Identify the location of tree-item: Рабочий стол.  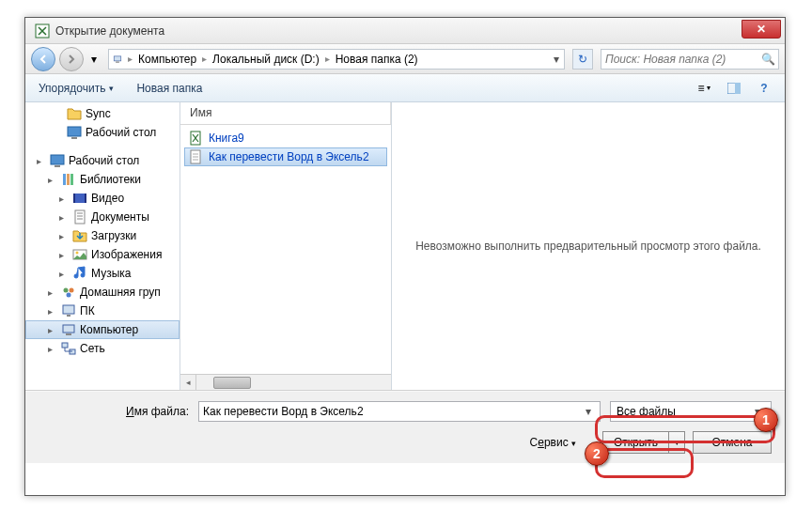
(102, 132).